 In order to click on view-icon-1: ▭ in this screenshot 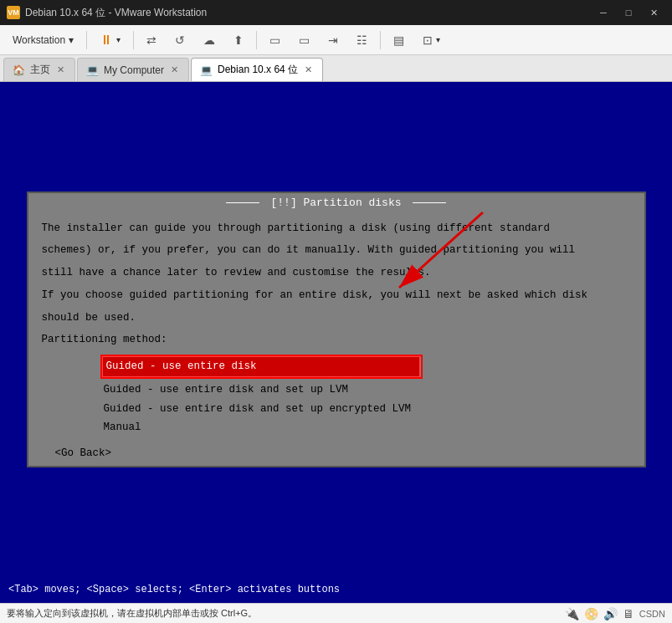, I will do `click(274, 40)`.